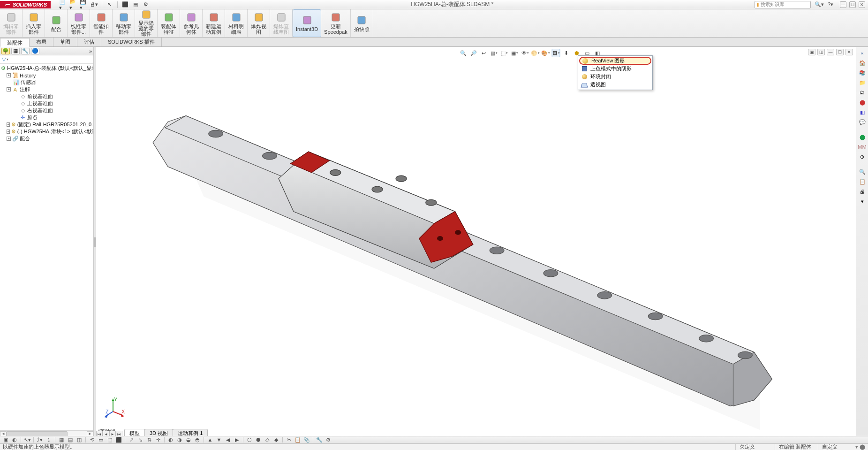 Image resolution: width=868 pixels, height=450 pixels. Describe the element at coordinates (862, 5) in the screenshot. I see `close-button: ✕` at that location.